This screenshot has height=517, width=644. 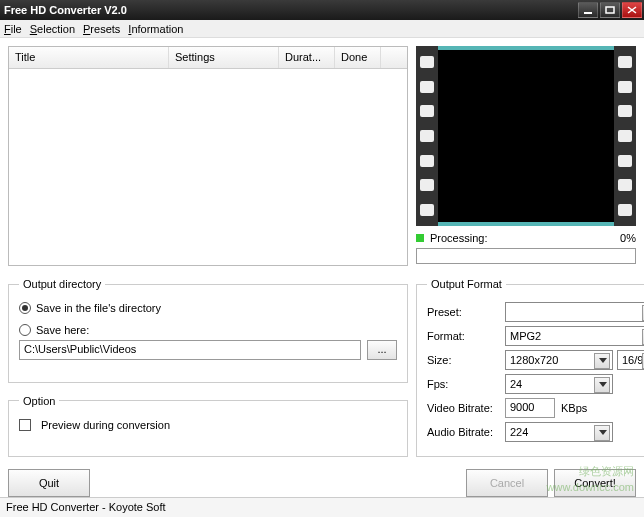 What do you see at coordinates (86, 507) in the screenshot?
I see `status-text: Free HD Converter - Koyote Soft` at bounding box center [86, 507].